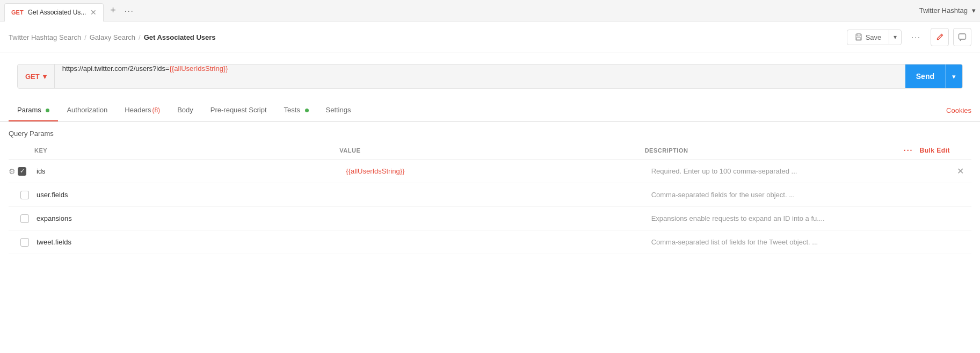 The image size is (980, 353). What do you see at coordinates (490, 111) in the screenshot?
I see `request-tabs: Params Authorization Headers(8) Body Pre…` at bounding box center [490, 111].